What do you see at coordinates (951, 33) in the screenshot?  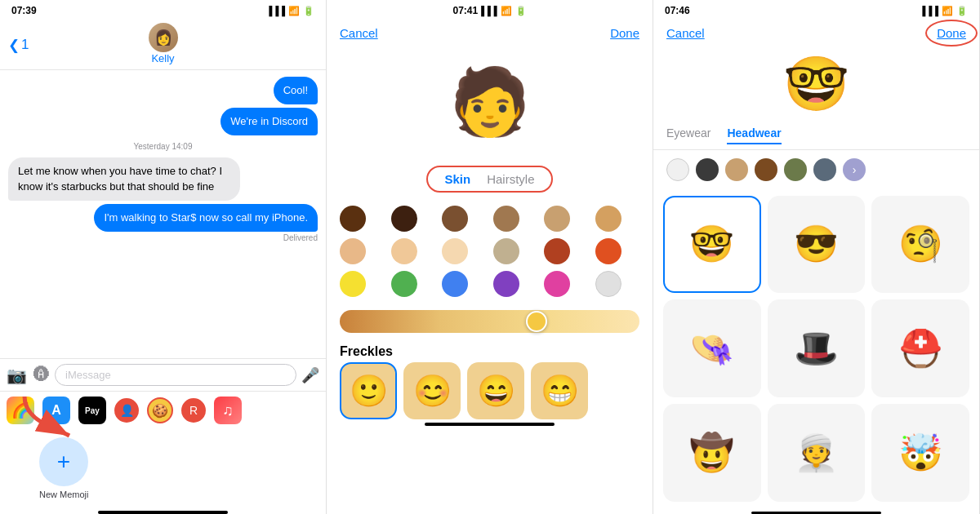 I see `done-button-3: Done` at bounding box center [951, 33].